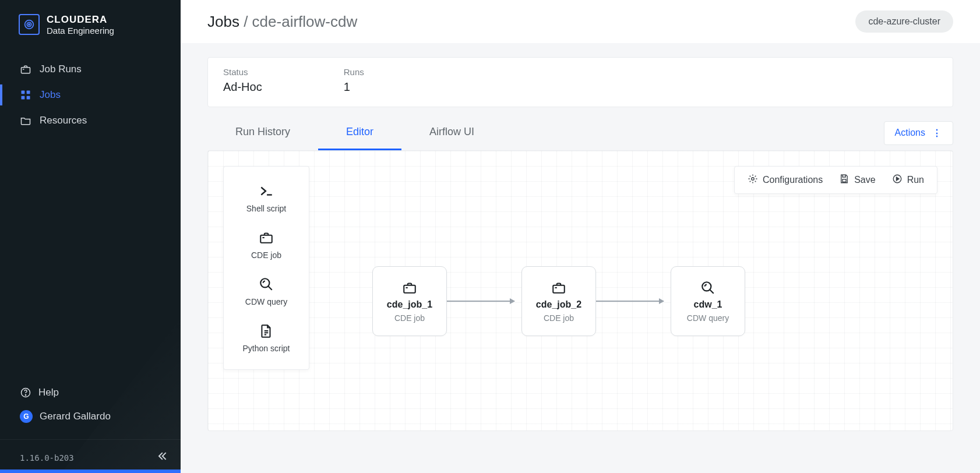  What do you see at coordinates (90, 471) in the screenshot?
I see `accent-bar` at bounding box center [90, 471].